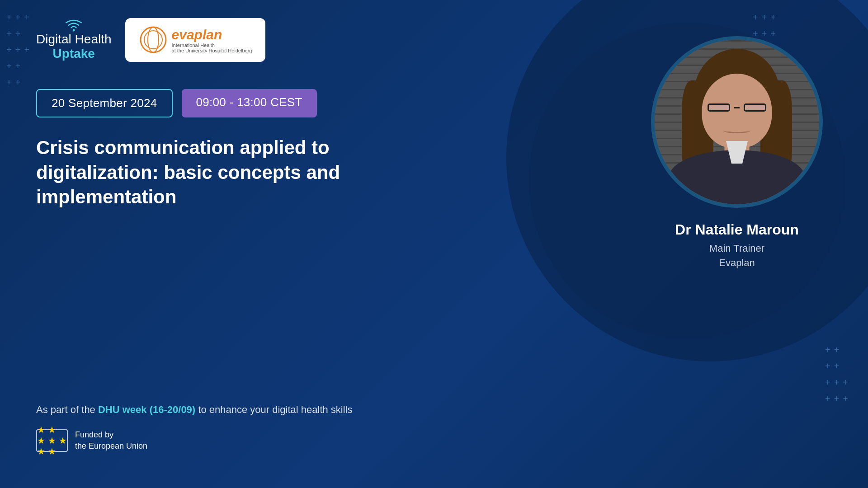 This screenshot has width=868, height=488. Describe the element at coordinates (212, 51) in the screenshot. I see `evaplan-subtitle-line2: at the University Hospital Heidelberg` at that location.